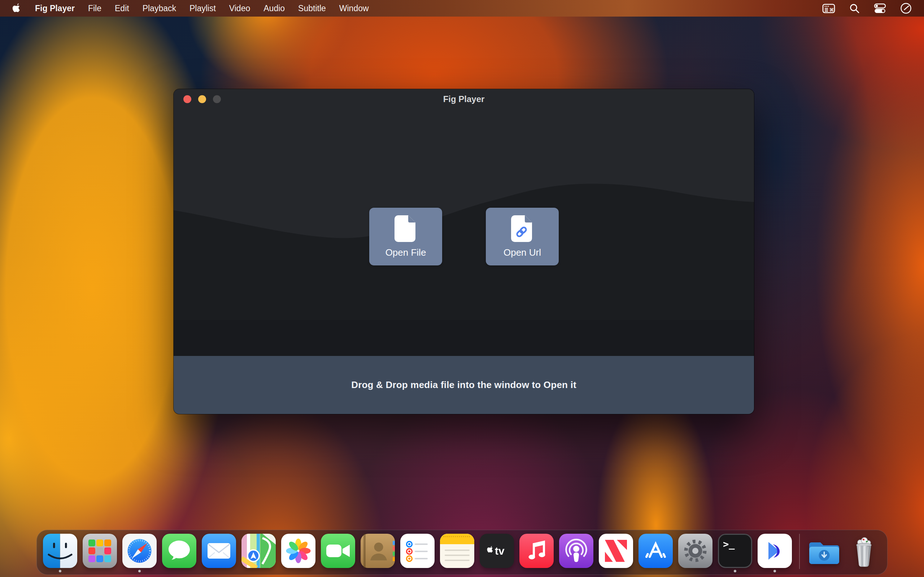  Describe the element at coordinates (406, 253) in the screenshot. I see `open-file-label: Open File` at that location.